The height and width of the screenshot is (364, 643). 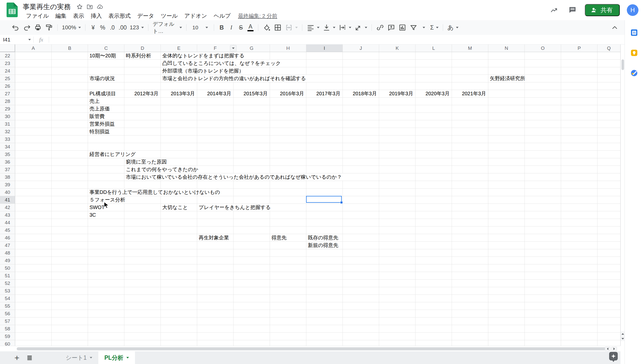 What do you see at coordinates (543, 336) in the screenshot?
I see `cell-O59` at bounding box center [543, 336].